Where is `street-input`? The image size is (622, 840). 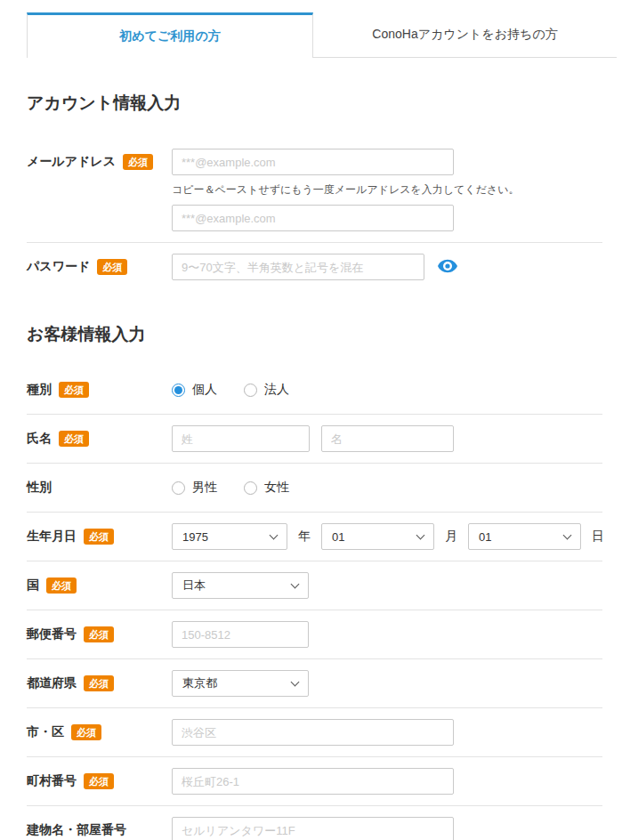 street-input is located at coordinates (313, 781).